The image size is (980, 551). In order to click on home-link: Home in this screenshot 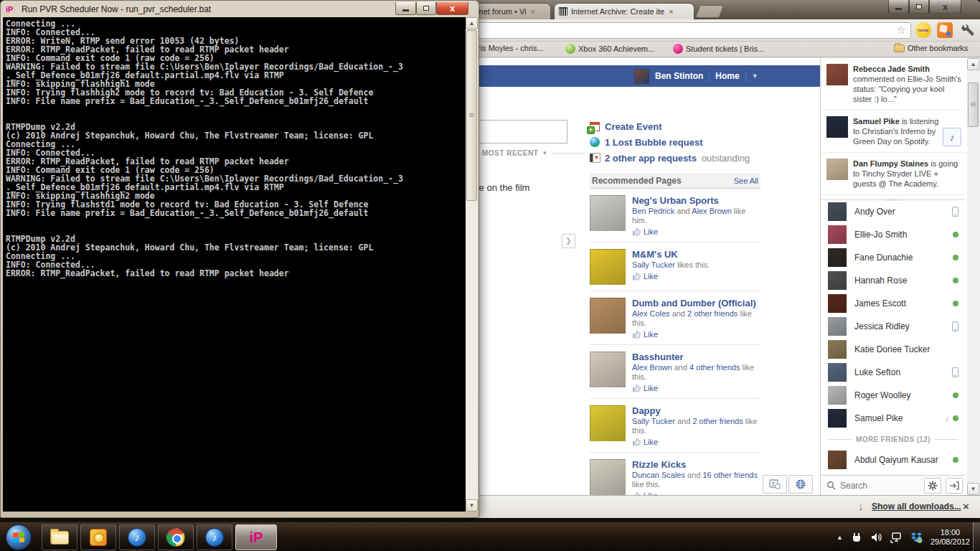, I will do `click(727, 76)`.